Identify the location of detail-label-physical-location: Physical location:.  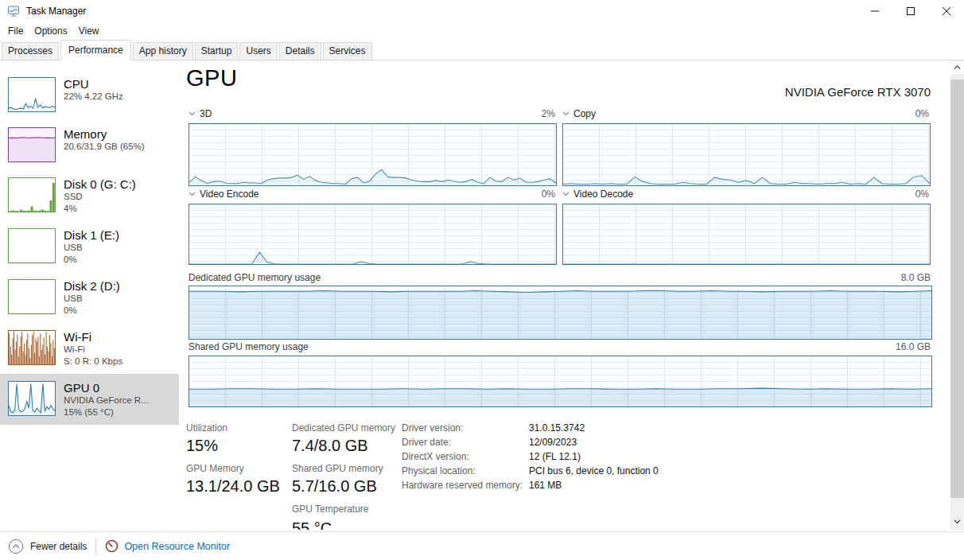
(439, 471).